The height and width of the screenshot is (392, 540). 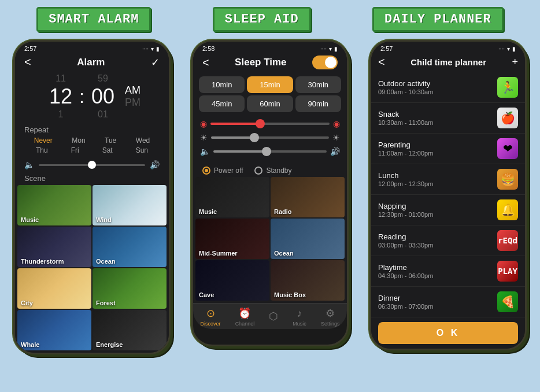 I want to click on power-off-label: Power off, so click(x=228, y=171).